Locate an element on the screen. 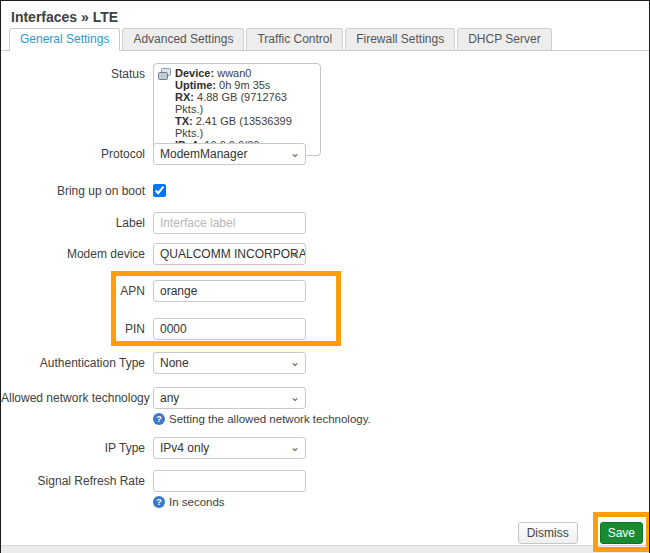  dismiss-button: Dismiss is located at coordinates (548, 533).